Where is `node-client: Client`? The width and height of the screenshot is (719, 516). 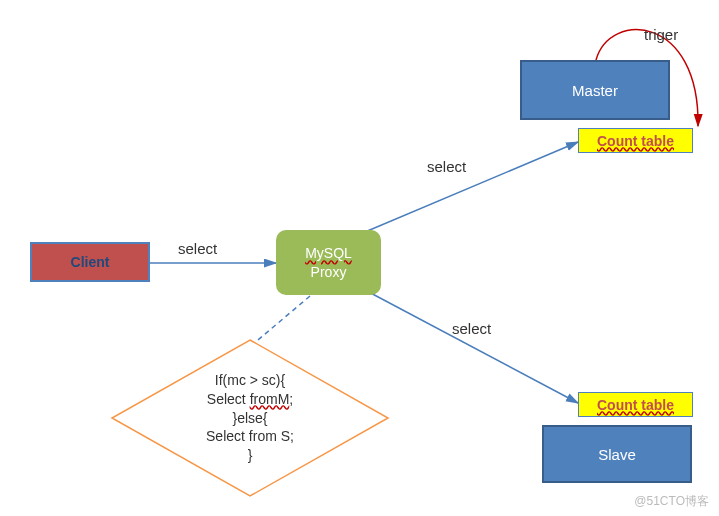 node-client: Client is located at coordinates (90, 262).